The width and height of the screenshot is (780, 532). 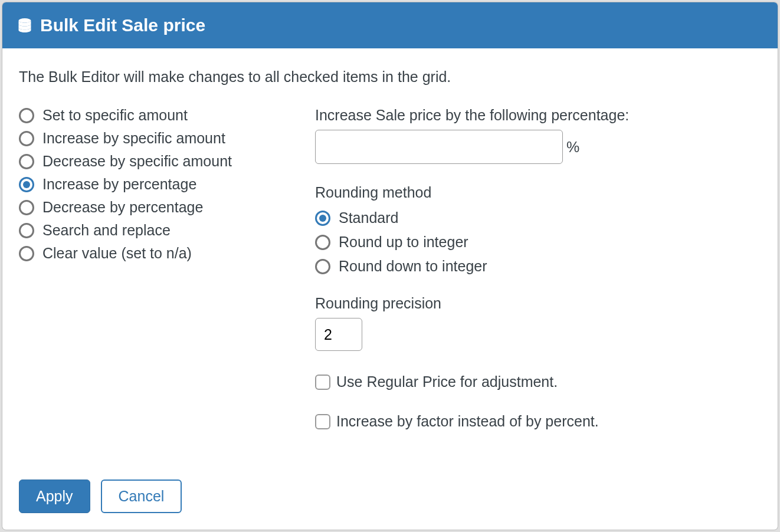 What do you see at coordinates (538, 421) in the screenshot?
I see `checkbox-factor-row: Increase by factor instead of by percent…` at bounding box center [538, 421].